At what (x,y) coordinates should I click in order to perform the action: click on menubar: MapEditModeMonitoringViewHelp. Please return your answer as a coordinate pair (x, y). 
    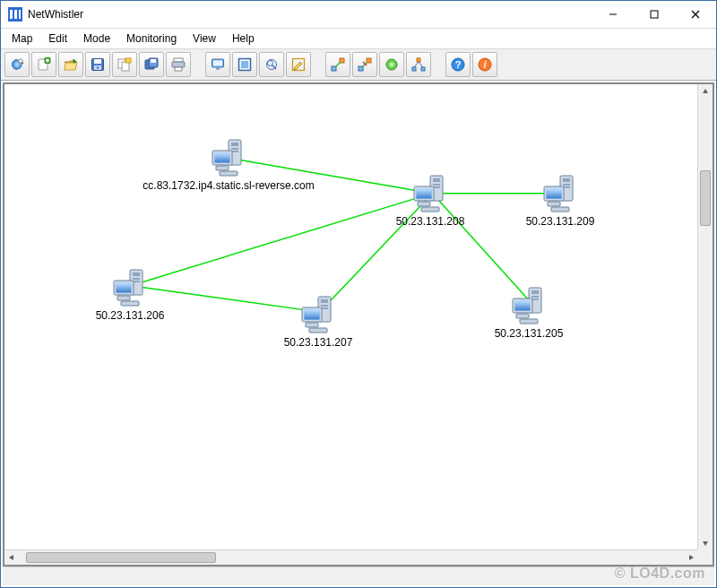
    Looking at the image, I should click on (358, 39).